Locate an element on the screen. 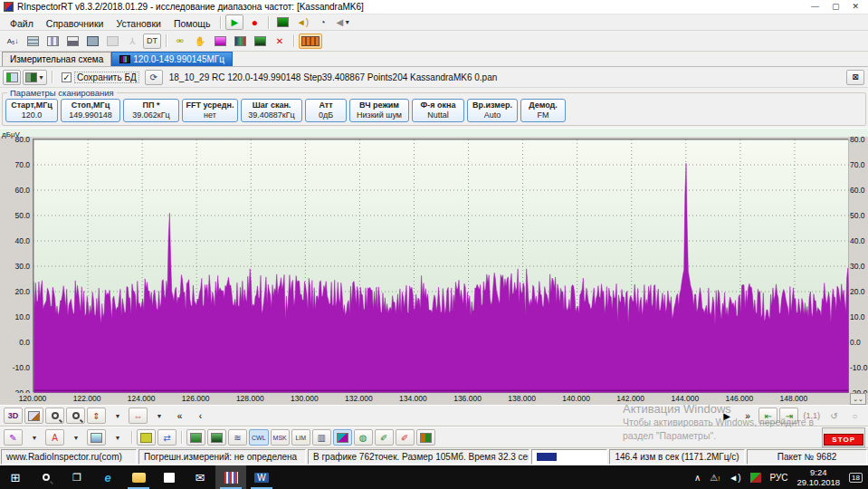 The width and height of the screenshot is (868, 489). edge-button: e is located at coordinates (108, 477).